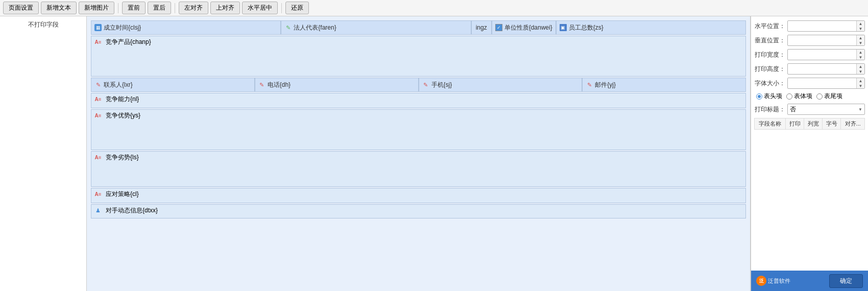 The width and height of the screenshot is (868, 291). What do you see at coordinates (860, 109) in the screenshot?
I see `select-arrow-icon: ▼` at bounding box center [860, 109].